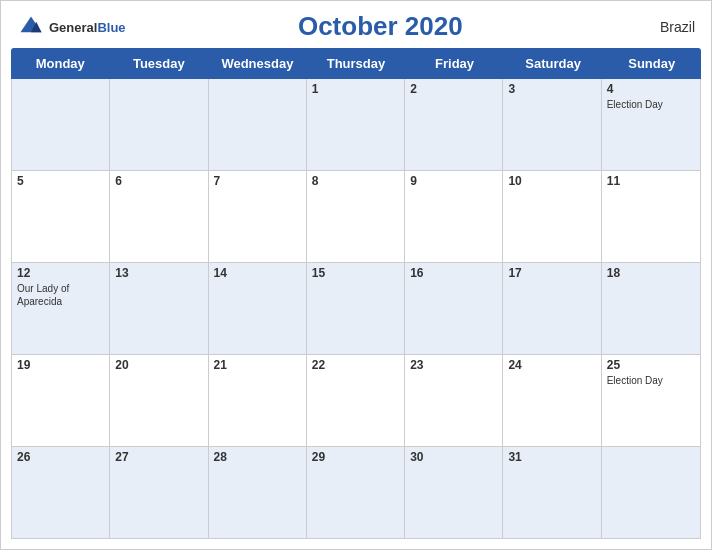  I want to click on day-number: 20, so click(158, 365).